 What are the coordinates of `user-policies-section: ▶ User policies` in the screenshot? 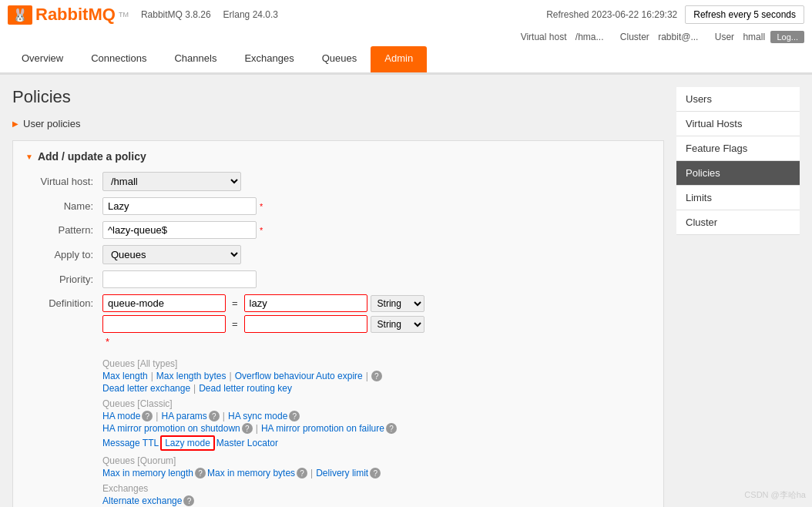 It's located at (338, 123).